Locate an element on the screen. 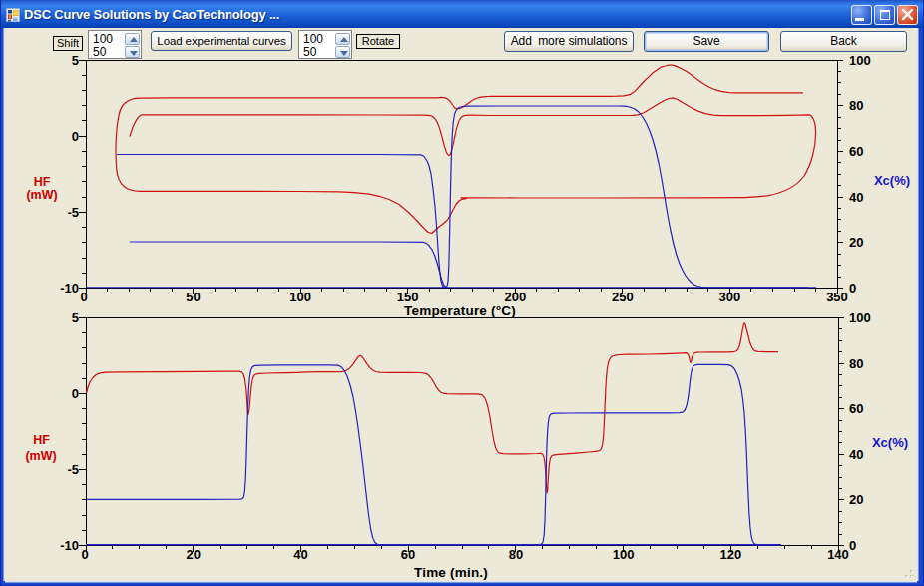 The width and height of the screenshot is (924, 586). svg-text: 120 is located at coordinates (730, 555).